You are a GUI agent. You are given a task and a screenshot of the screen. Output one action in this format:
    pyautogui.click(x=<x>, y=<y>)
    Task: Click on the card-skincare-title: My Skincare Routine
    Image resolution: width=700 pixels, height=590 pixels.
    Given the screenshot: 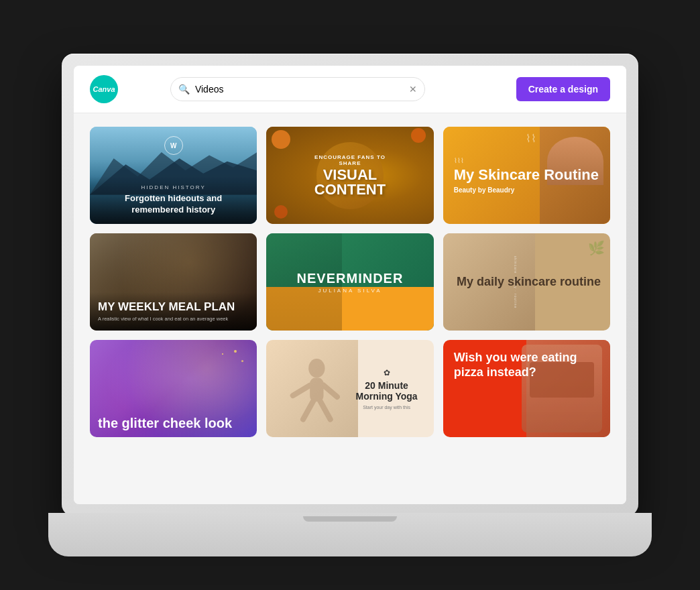 What is the action you would take?
    pyautogui.click(x=527, y=175)
    